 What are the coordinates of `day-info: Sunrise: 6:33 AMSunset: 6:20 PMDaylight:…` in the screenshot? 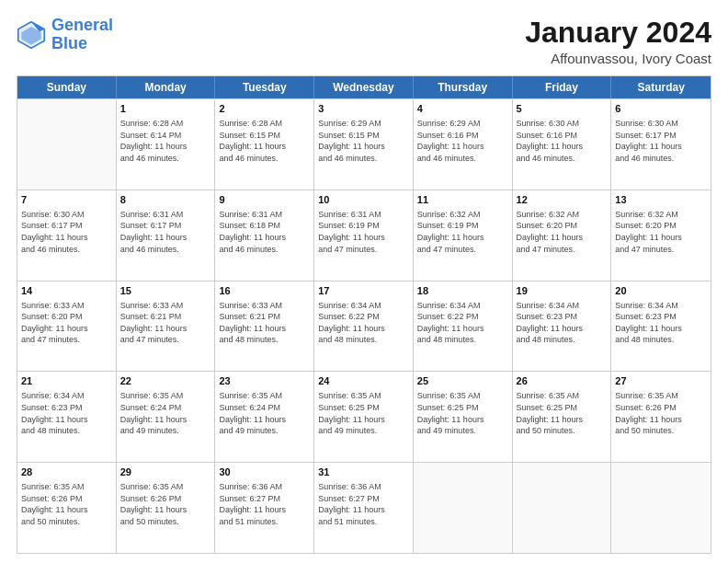 It's located at (66, 323).